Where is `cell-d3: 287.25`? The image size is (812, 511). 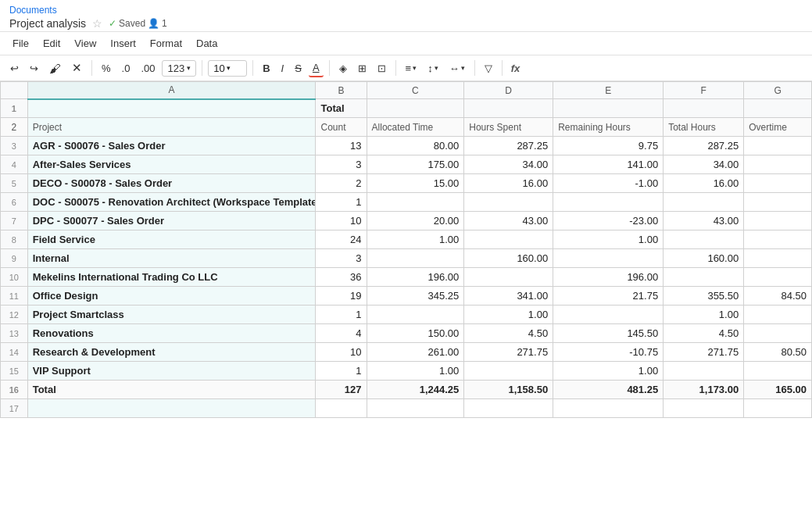 cell-d3: 287.25 is located at coordinates (509, 146).